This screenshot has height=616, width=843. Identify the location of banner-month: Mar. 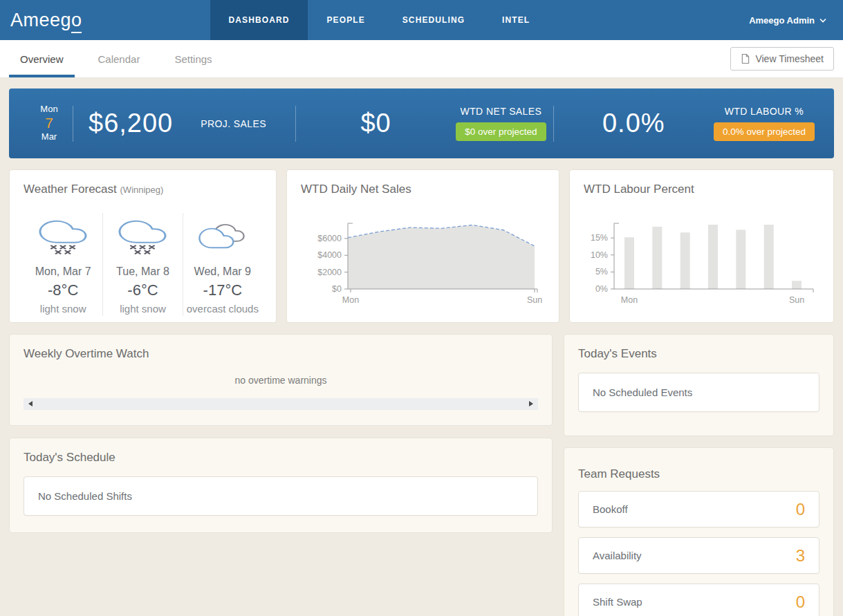
(49, 137).